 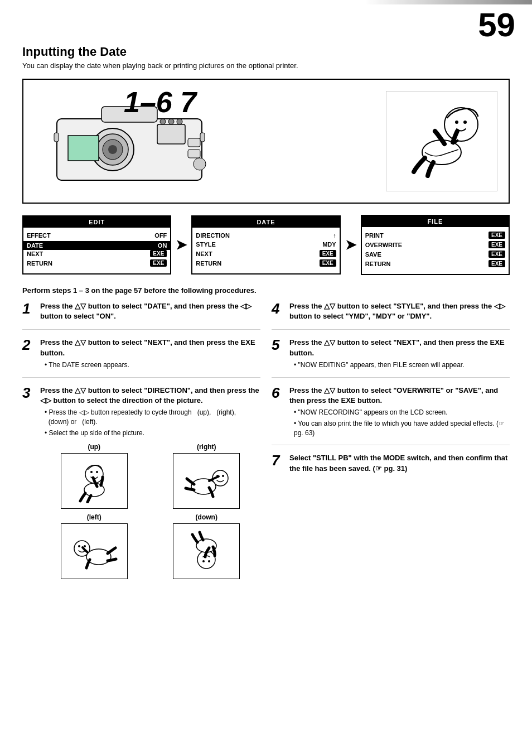 What do you see at coordinates (97, 263) in the screenshot?
I see `edit-row-return: RETURN EXE` at bounding box center [97, 263].